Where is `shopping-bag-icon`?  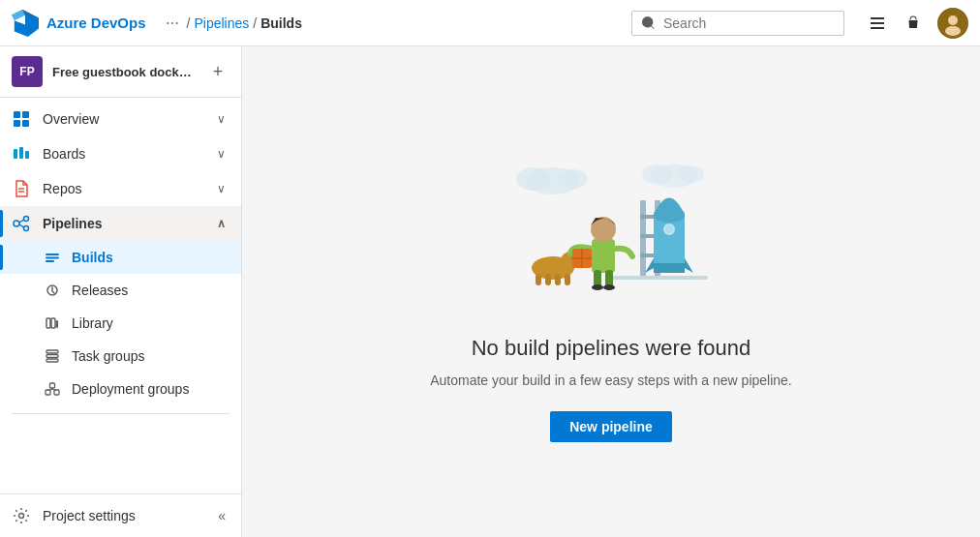
shopping-bag-icon is located at coordinates (916, 23).